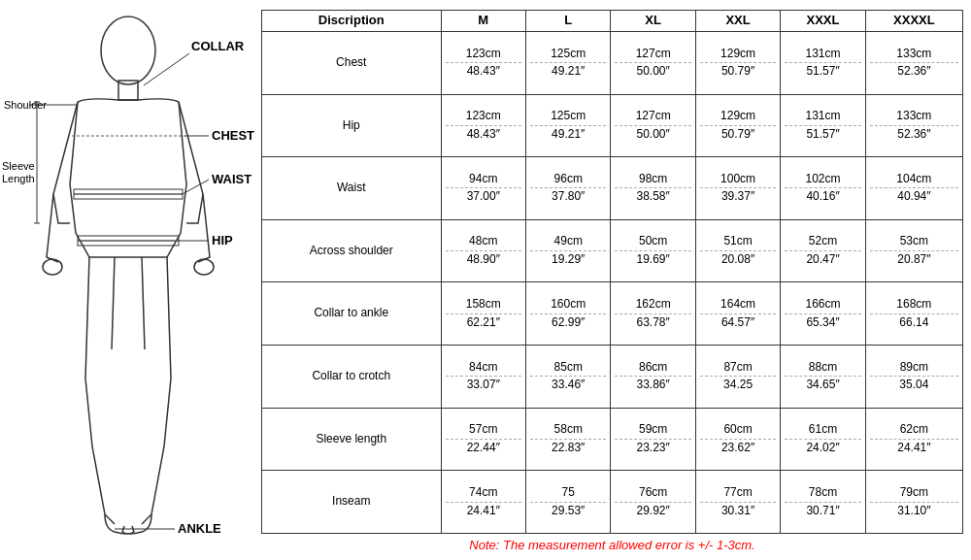 This screenshot has height=560, width=971. What do you see at coordinates (738, 377) in the screenshot?
I see `value-cell: 87cm34.25` at bounding box center [738, 377].